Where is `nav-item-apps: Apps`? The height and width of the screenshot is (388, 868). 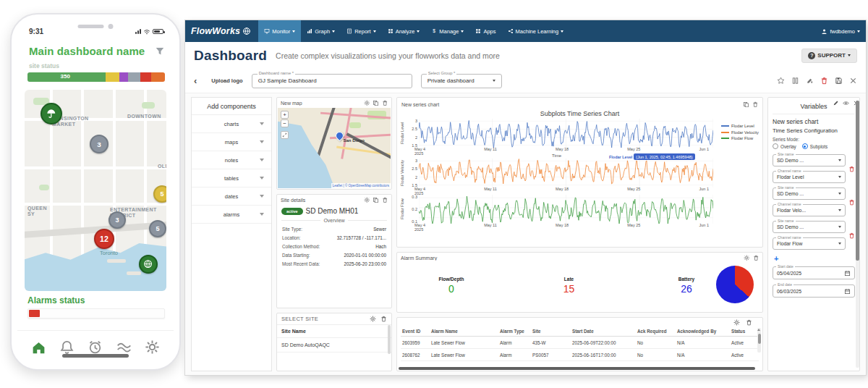
nav-item-apps: Apps is located at coordinates (485, 31).